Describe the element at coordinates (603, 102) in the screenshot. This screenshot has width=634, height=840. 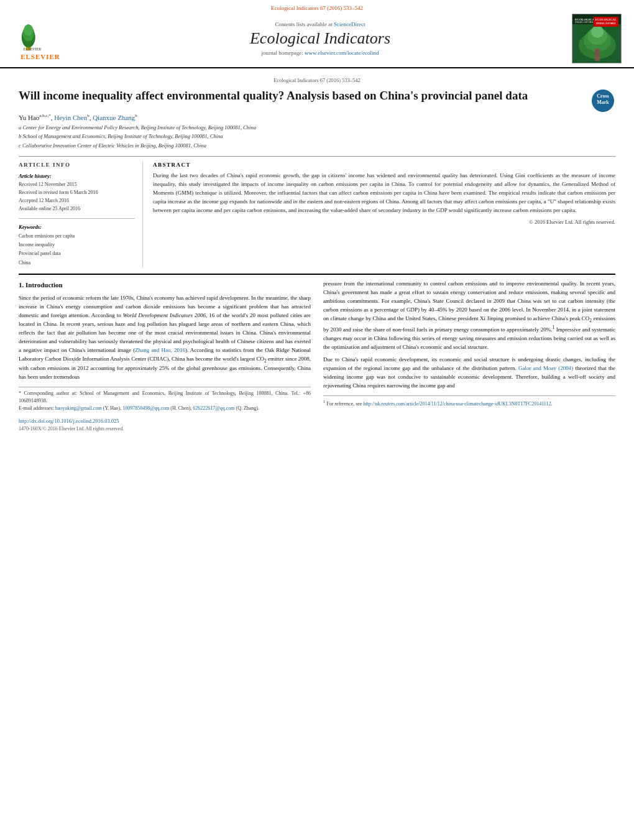
I see `svg-text: Mark` at that location.